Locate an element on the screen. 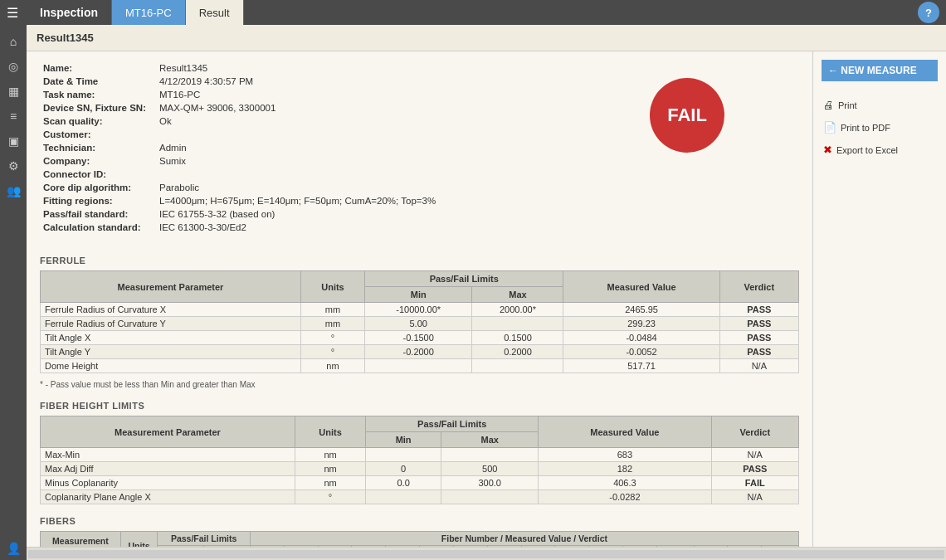 Image resolution: width=946 pixels, height=560 pixels. fiber-height-table: Measurement Parameter Units Pass/Fail Li… is located at coordinates (420, 460).